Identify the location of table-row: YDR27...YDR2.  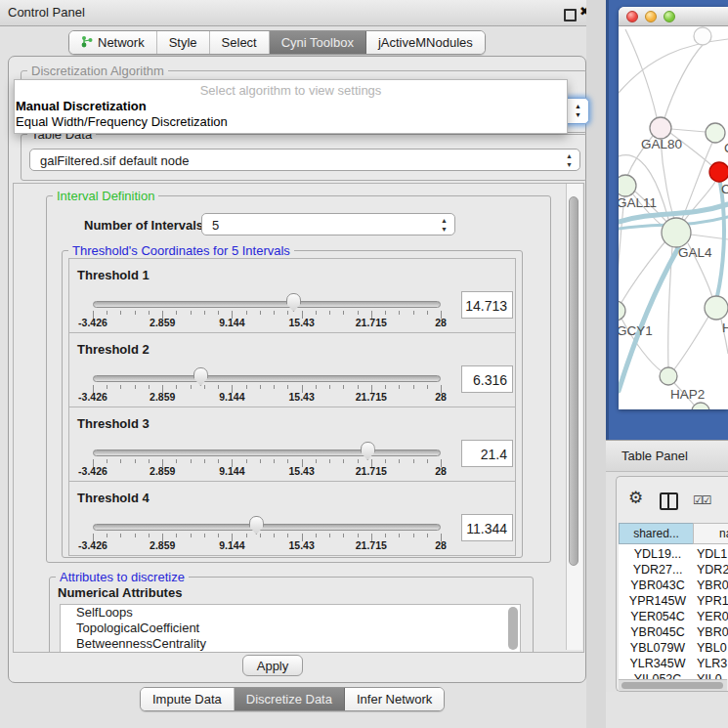
(673, 570).